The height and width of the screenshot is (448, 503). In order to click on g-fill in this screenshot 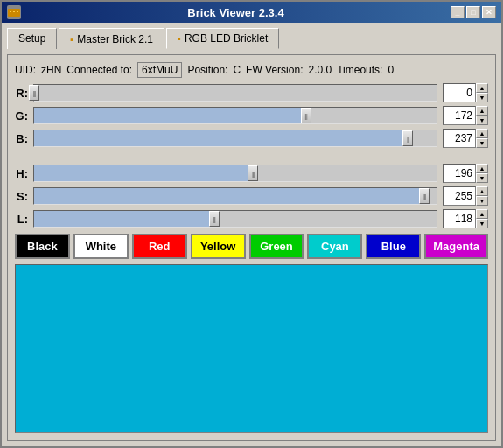, I will do `click(170, 116)`.